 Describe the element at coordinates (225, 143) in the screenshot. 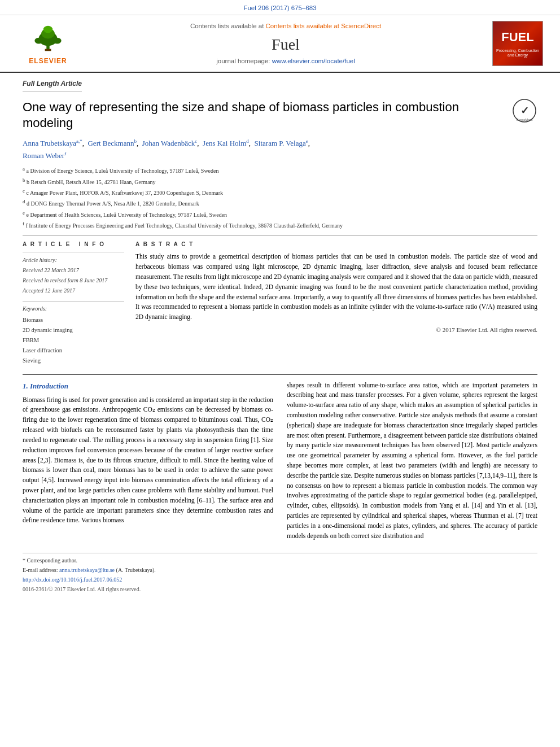

I see `author-4: Jens Kai Holm` at that location.